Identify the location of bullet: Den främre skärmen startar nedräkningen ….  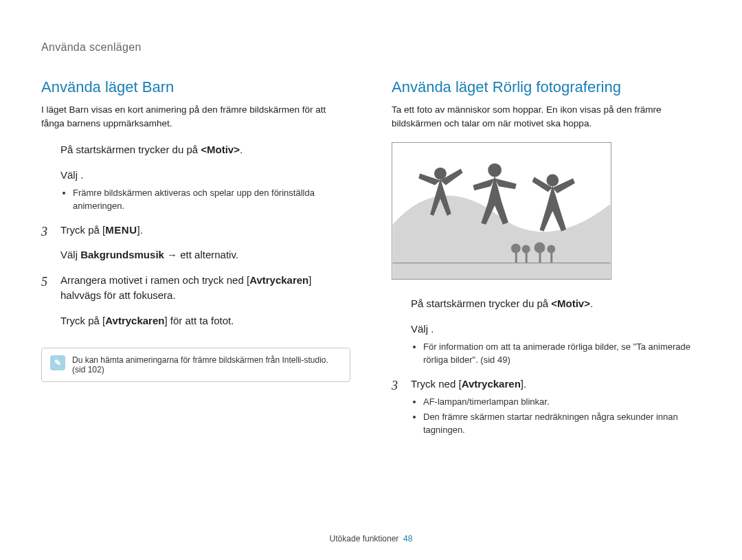
(562, 424).